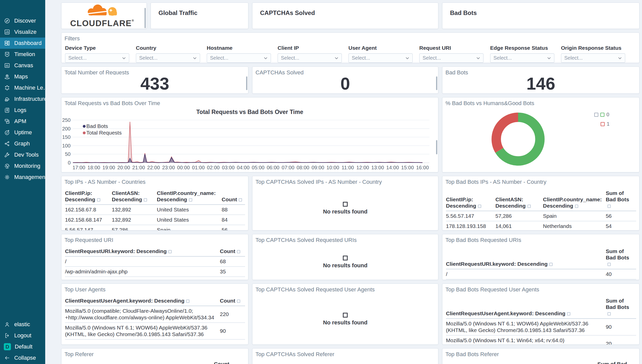 This screenshot has width=642, height=364. What do you see at coordinates (573, 58) in the screenshot?
I see `select-placeholder: Select...` at bounding box center [573, 58].